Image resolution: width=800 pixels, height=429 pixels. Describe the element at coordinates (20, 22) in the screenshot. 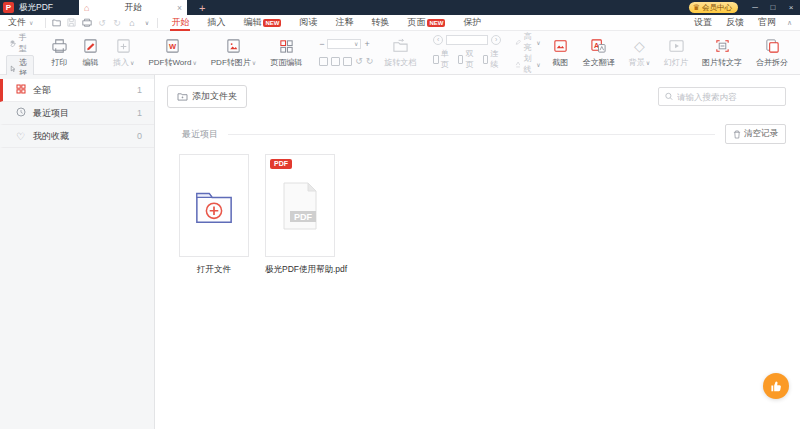

I see `file-menu: 文件 ∨` at that location.